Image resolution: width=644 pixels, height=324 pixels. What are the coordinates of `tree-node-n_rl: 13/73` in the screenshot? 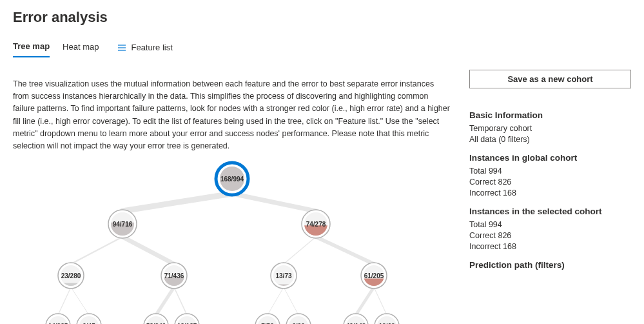 It's located at (284, 276).